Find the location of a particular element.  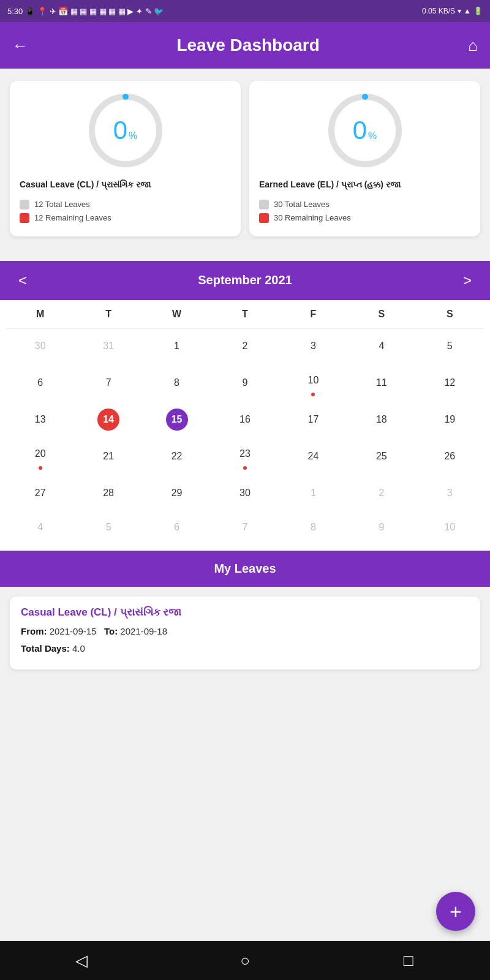

cl-percent-display: 0 % is located at coordinates (126, 130).